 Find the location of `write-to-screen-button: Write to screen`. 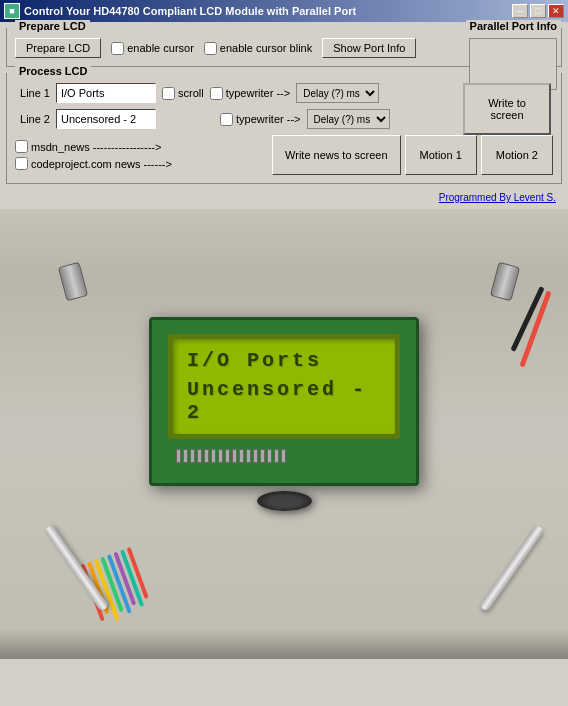

write-to-screen-button: Write to screen is located at coordinates (507, 109).